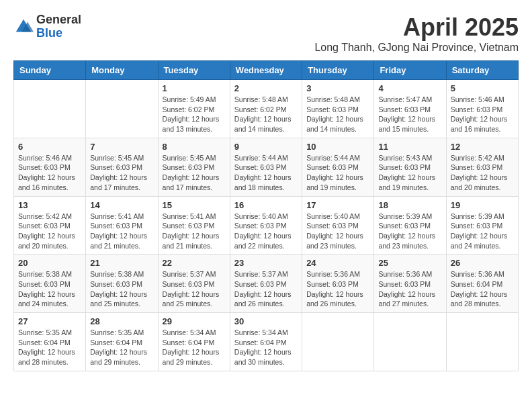 The image size is (532, 411). What do you see at coordinates (410, 289) in the screenshot?
I see `day-info: Sunrise: 5:36 AM Sunset: 6:03 PM Dayligh…` at bounding box center [410, 289].